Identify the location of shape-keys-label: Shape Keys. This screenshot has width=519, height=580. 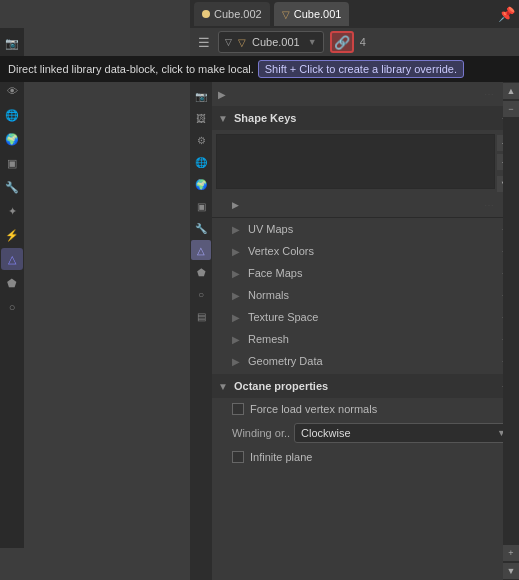
(265, 118).